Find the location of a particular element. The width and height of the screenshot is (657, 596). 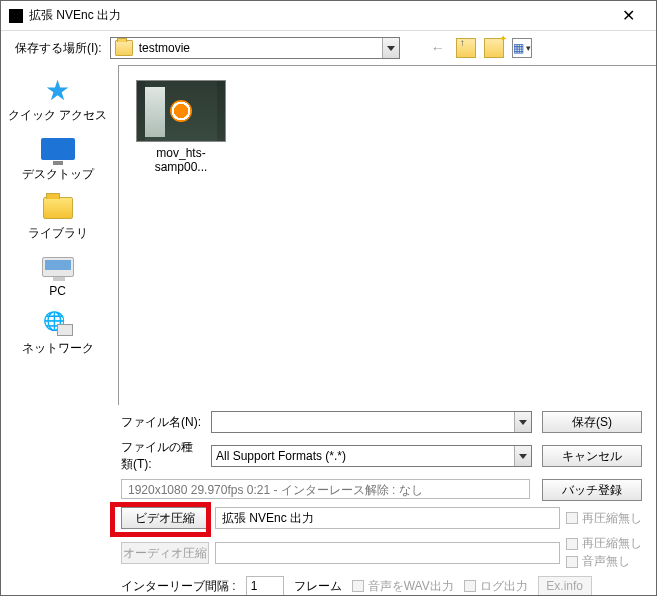

video-no-recompress-check: 再圧縮無し is located at coordinates (604, 518).